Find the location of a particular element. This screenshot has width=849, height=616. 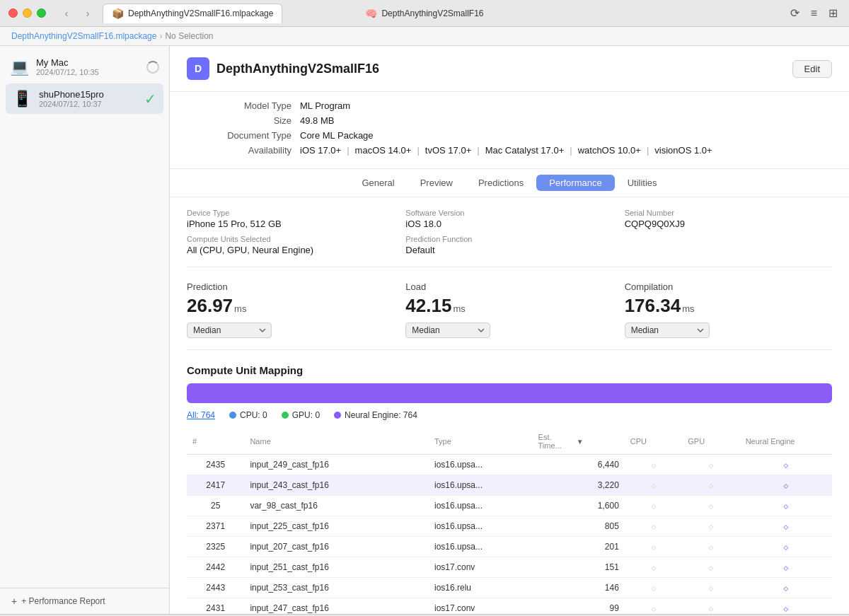

detail-software-version: Software Version iOS 18.0 is located at coordinates (509, 219).